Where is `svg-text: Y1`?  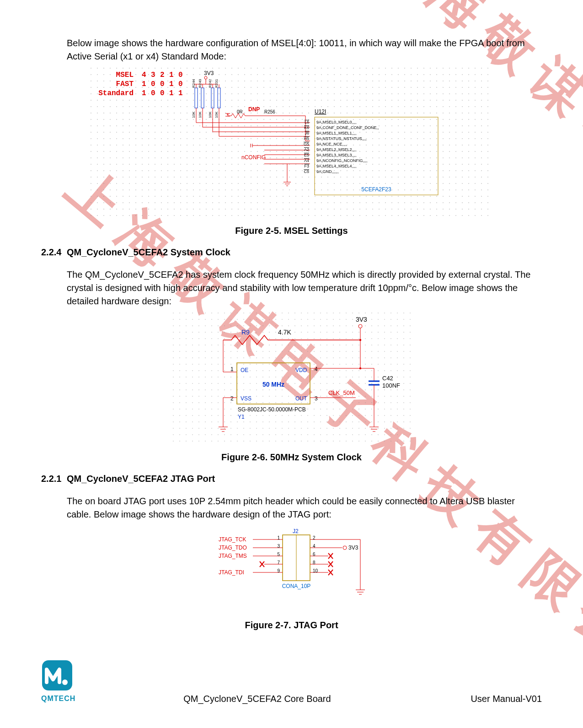 svg-text: Y1 is located at coordinates (241, 417).